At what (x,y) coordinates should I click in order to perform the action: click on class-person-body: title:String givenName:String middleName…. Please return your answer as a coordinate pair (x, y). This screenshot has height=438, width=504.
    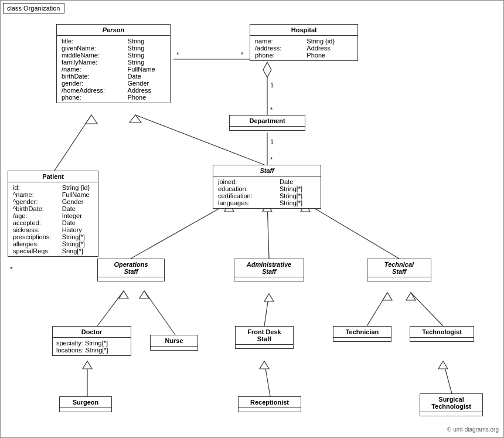
    Looking at the image, I should click on (114, 69).